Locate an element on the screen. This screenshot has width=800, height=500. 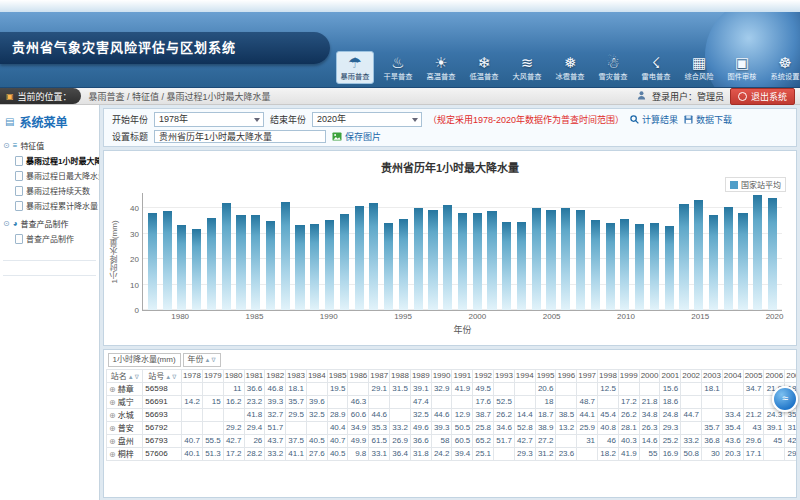
year-header-1980: 1980 is located at coordinates (234, 376).